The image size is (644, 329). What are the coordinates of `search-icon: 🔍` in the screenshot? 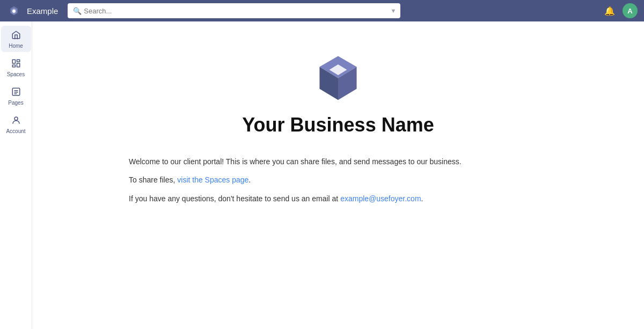 It's located at (77, 11).